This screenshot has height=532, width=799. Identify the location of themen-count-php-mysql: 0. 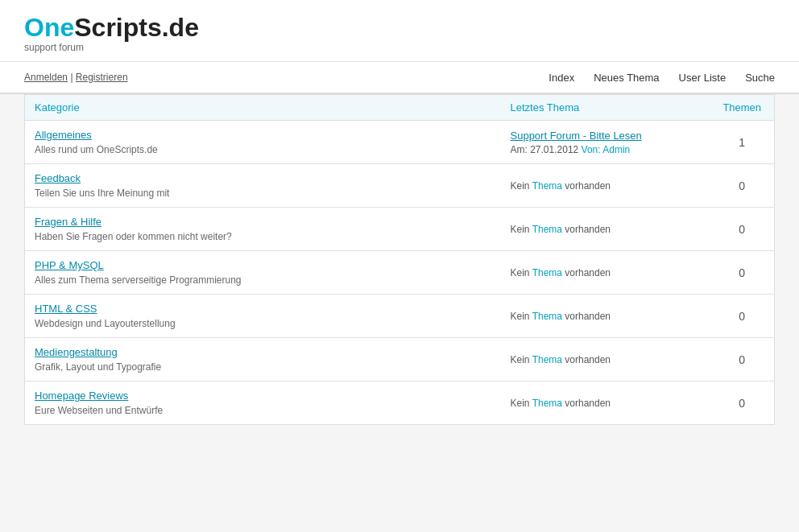
(743, 273).